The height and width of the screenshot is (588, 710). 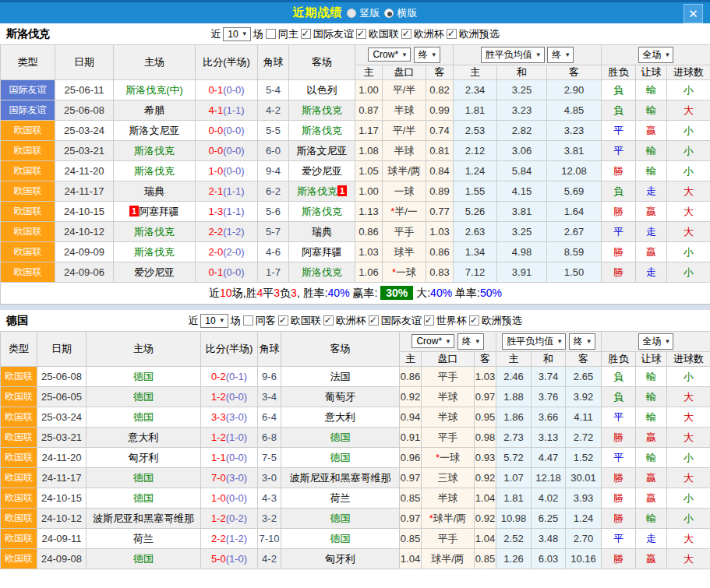 What do you see at coordinates (619, 377) in the screenshot?
I see `cell-result-wdl: 負` at bounding box center [619, 377].